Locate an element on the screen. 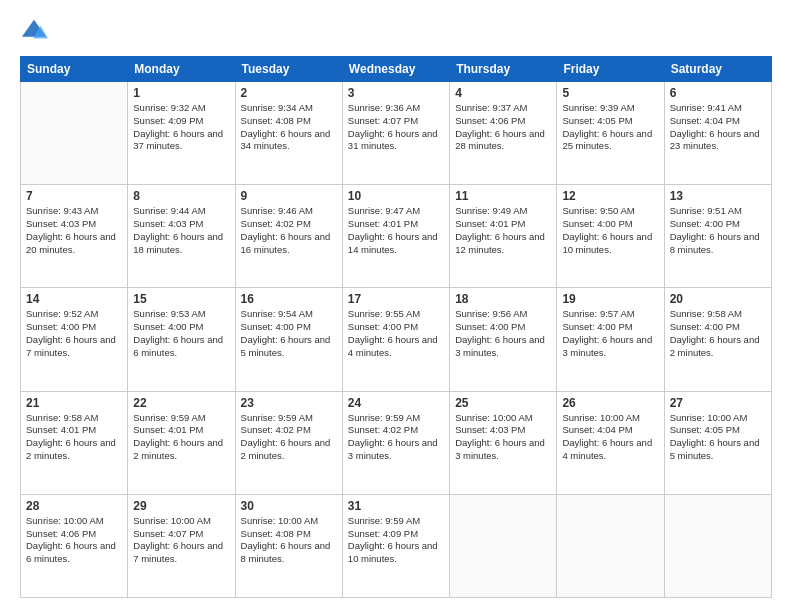 Image resolution: width=792 pixels, height=612 pixels. calendar-cell: 9 Sunrise: 9:46 AM Sunset: 4:02 PM Dayli… is located at coordinates (288, 236).